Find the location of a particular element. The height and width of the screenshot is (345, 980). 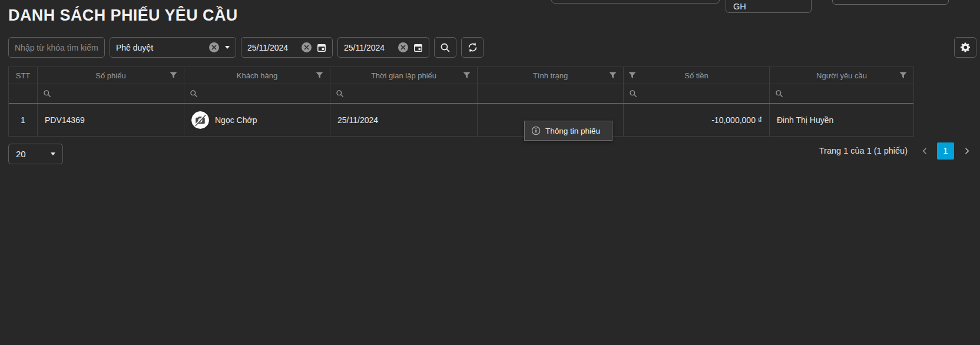

filter-cell-so-tien is located at coordinates (697, 94).